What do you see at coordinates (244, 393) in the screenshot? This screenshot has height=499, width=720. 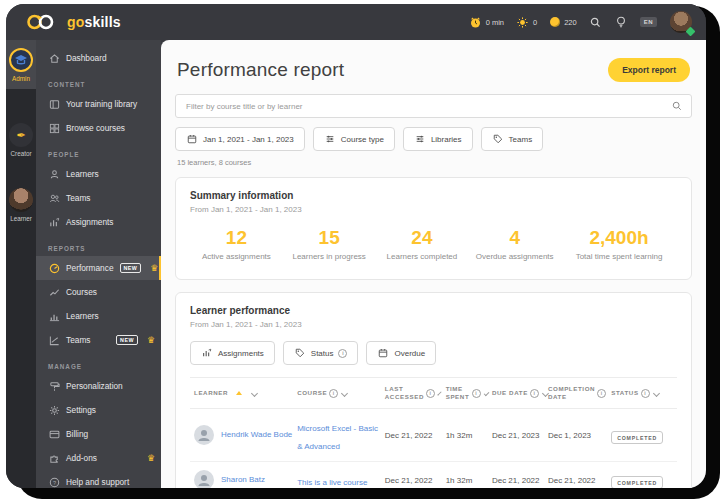 I see `col-header-learner: LEARNER` at bounding box center [244, 393].